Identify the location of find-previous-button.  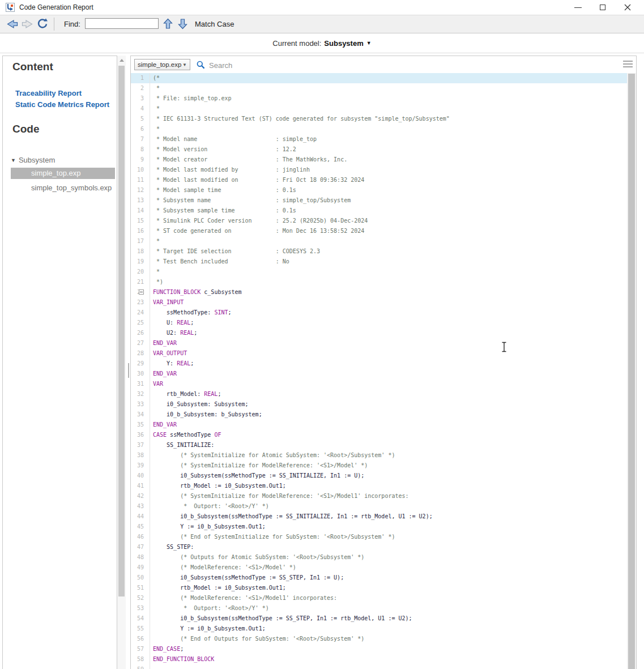
(168, 25).